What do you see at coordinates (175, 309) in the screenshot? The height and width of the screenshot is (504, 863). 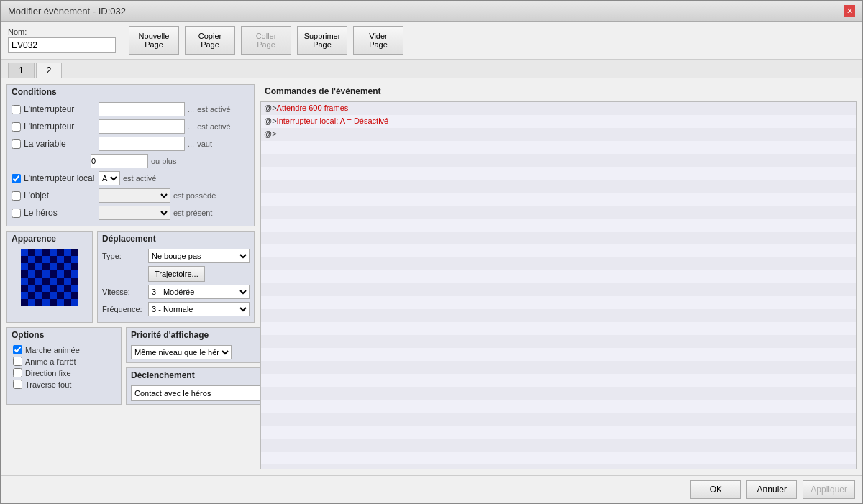 I see `move-freq-row: Fréquence: 1 - Très basse 2 - Basse 3 - …` at bounding box center [175, 309].